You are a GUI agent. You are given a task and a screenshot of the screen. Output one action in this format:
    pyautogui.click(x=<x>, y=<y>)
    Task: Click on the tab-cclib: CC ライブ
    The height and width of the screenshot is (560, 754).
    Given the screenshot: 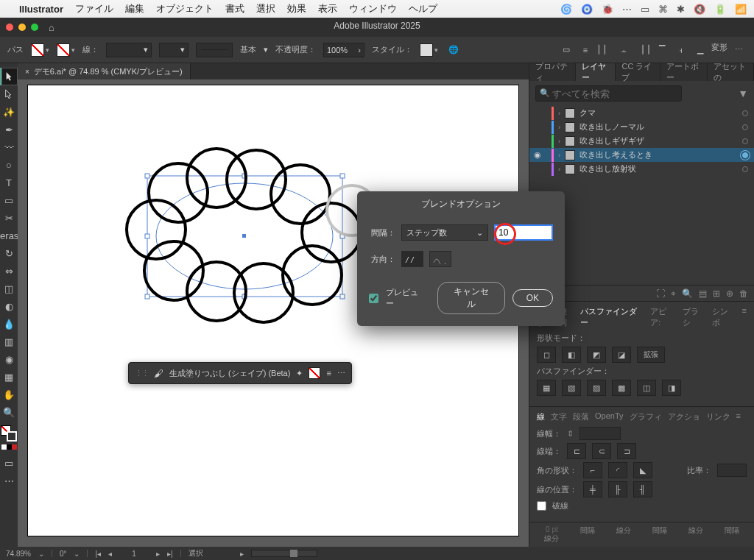 What is the action you would take?
    pyautogui.click(x=638, y=72)
    